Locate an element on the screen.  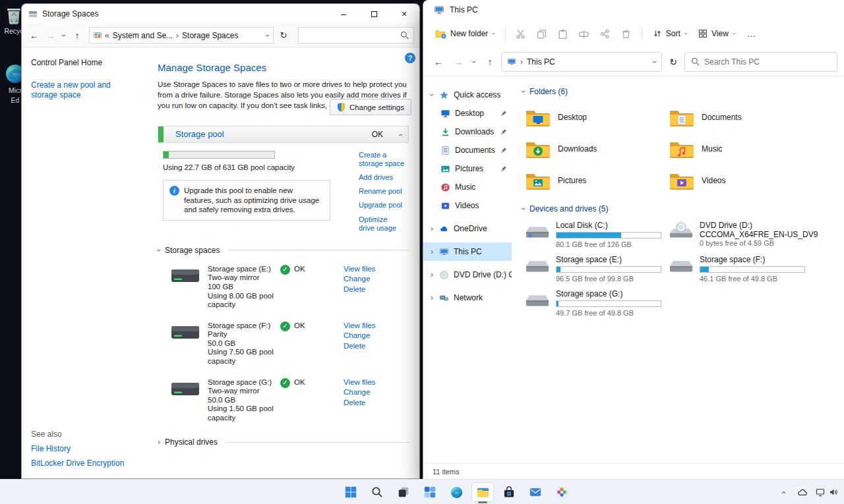
sidebar-item-music: Music is located at coordinates (467, 187).